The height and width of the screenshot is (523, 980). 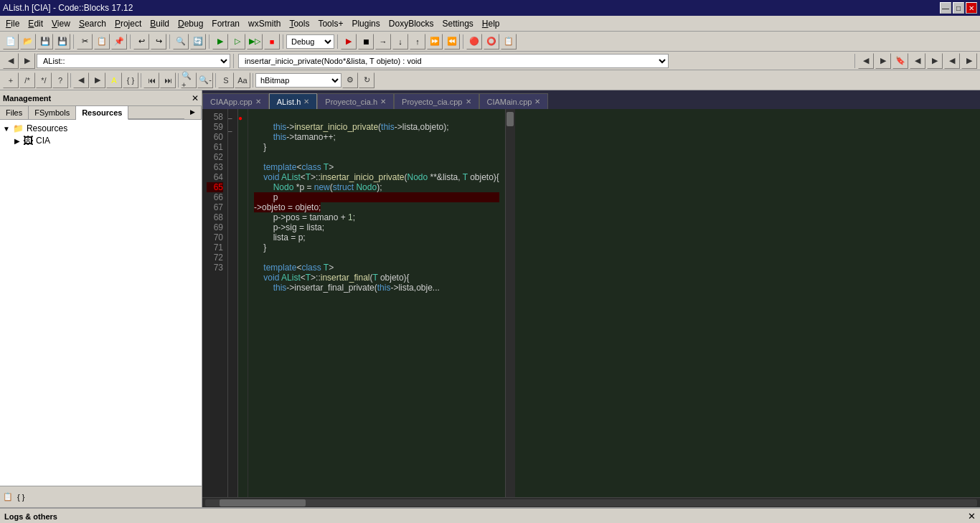 I want to click on match-btn: { }, so click(x=131, y=80).